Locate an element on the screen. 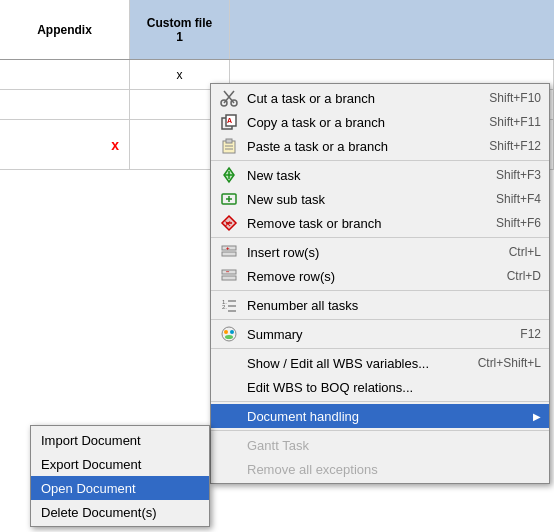  table-header: Appendix Custom file1 is located at coordinates (277, 30).